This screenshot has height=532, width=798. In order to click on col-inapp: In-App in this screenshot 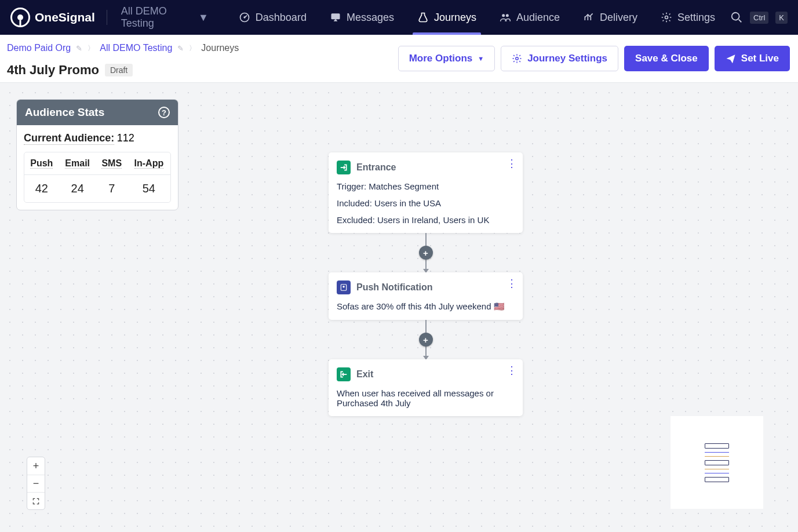, I will do `click(150, 163)`.